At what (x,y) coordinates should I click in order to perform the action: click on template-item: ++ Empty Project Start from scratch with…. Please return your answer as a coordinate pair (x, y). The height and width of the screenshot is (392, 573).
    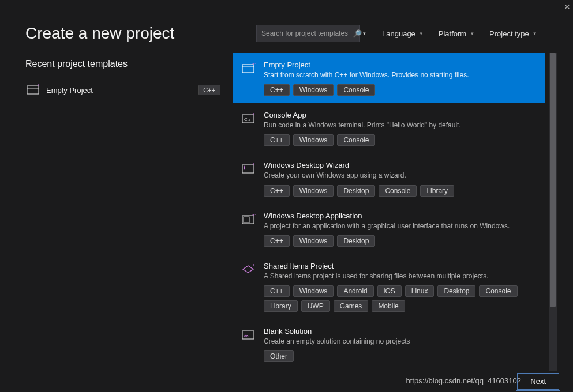
    Looking at the image, I should click on (389, 78).